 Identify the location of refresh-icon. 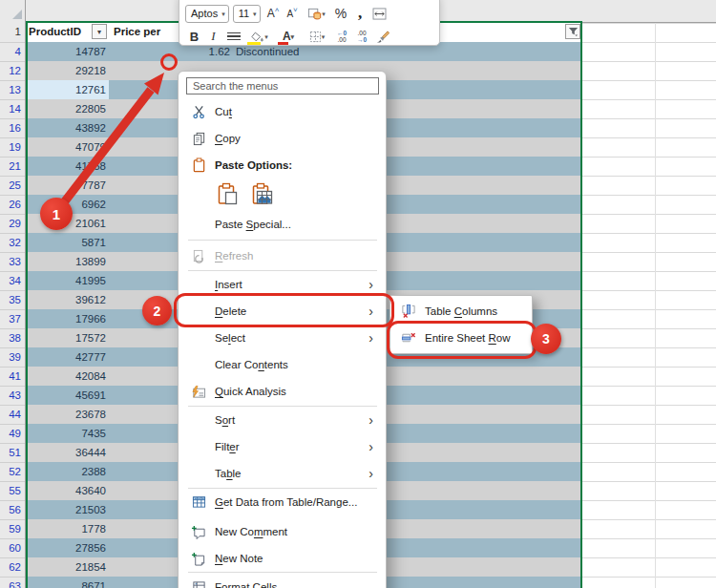
(199, 256).